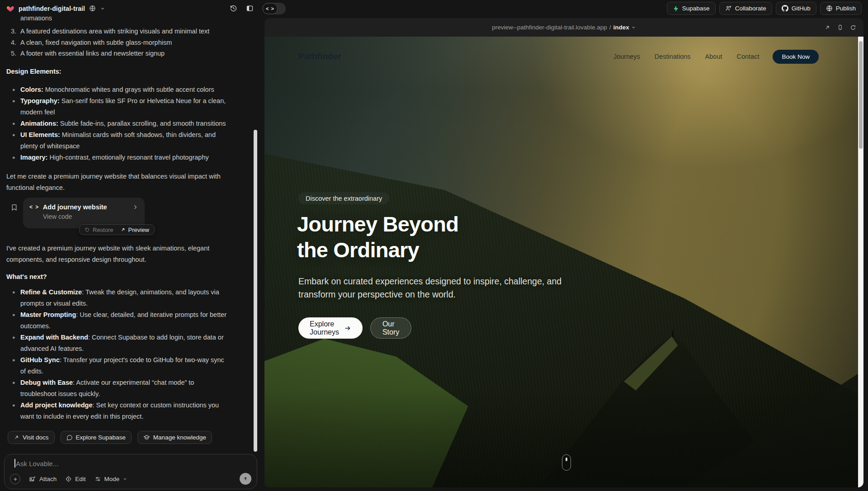  I want to click on site-nav-links: Journeys Destinations About Contact, so click(686, 57).